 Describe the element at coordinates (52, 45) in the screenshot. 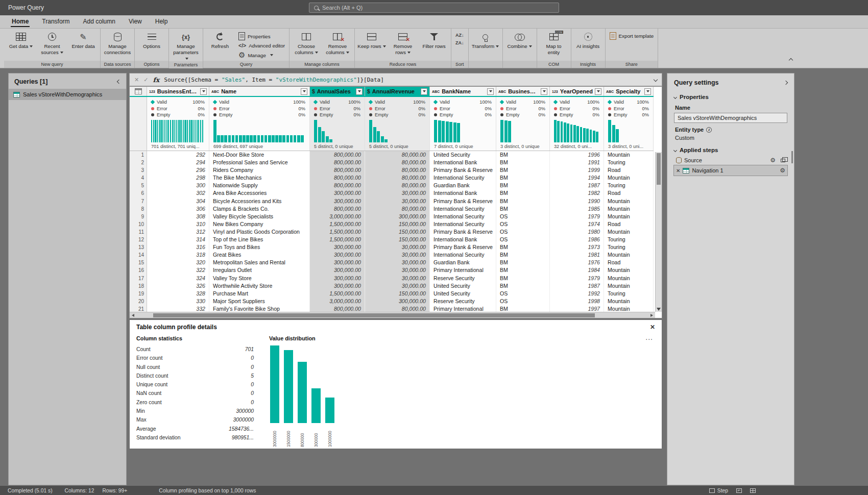

I see `recent-sources-button: Recent sources` at that location.